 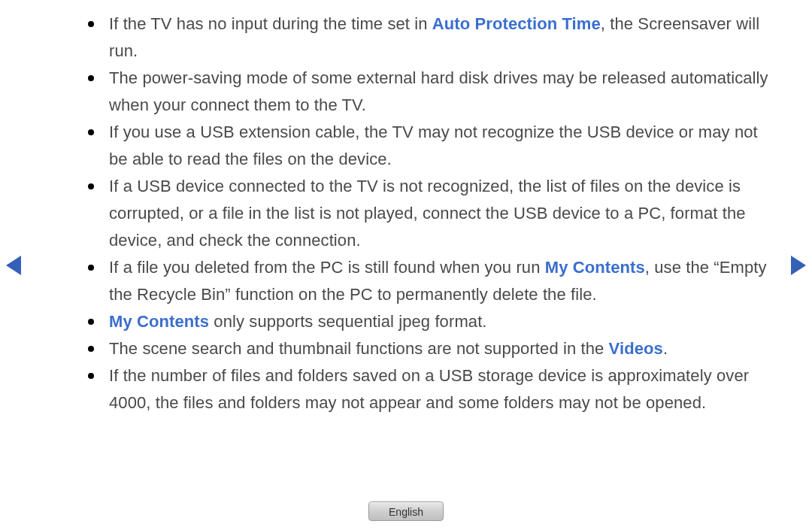 What do you see at coordinates (425, 146) in the screenshot?
I see `bullet-item: If you use a USB extension cable, the TV…` at bounding box center [425, 146].